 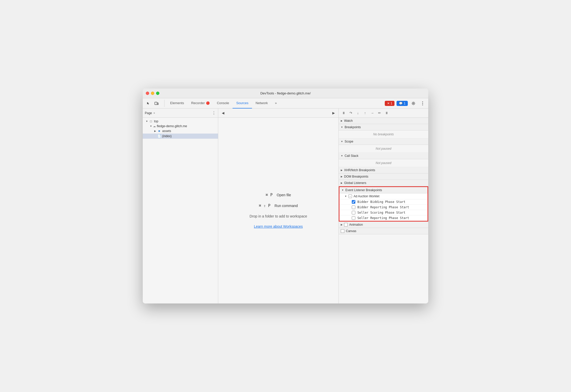 What do you see at coordinates (154, 113) in the screenshot?
I see `panel-expand-icon: »` at bounding box center [154, 113].